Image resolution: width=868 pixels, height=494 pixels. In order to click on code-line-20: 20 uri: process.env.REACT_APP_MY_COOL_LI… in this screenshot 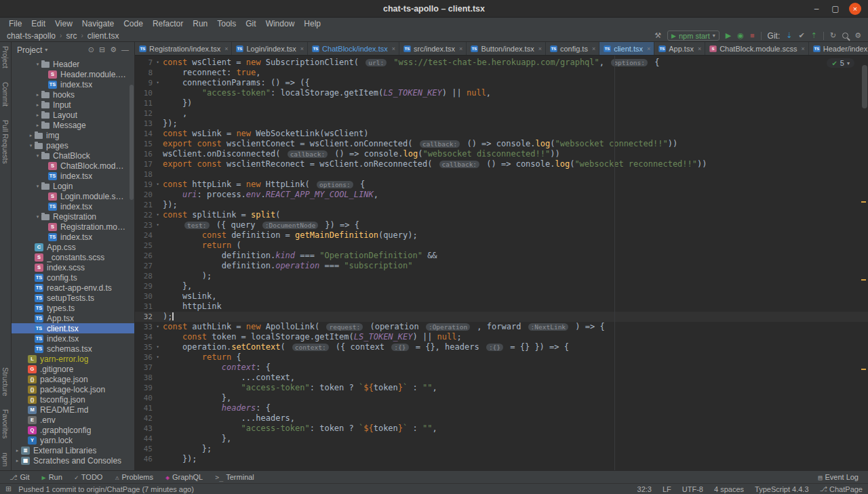, I will do `click(502, 195)`.